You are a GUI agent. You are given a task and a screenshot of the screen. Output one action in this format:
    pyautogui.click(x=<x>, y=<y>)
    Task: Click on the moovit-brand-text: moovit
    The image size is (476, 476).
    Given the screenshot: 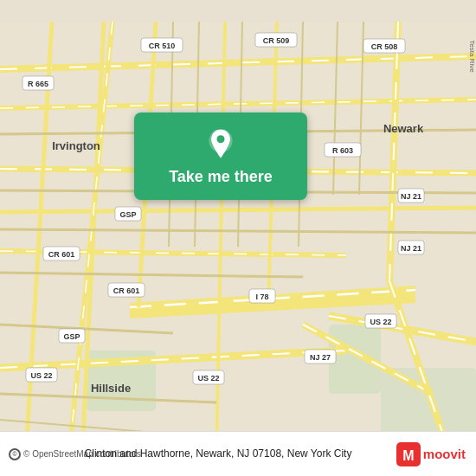 What is the action you would take?
    pyautogui.click(x=445, y=453)
    